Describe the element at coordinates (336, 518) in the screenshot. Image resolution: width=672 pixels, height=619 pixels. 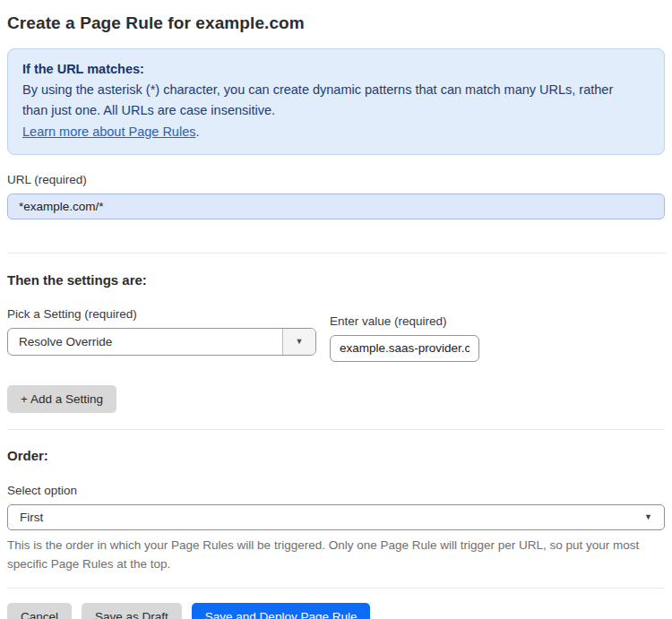
I see `order-select: First ▼` at that location.